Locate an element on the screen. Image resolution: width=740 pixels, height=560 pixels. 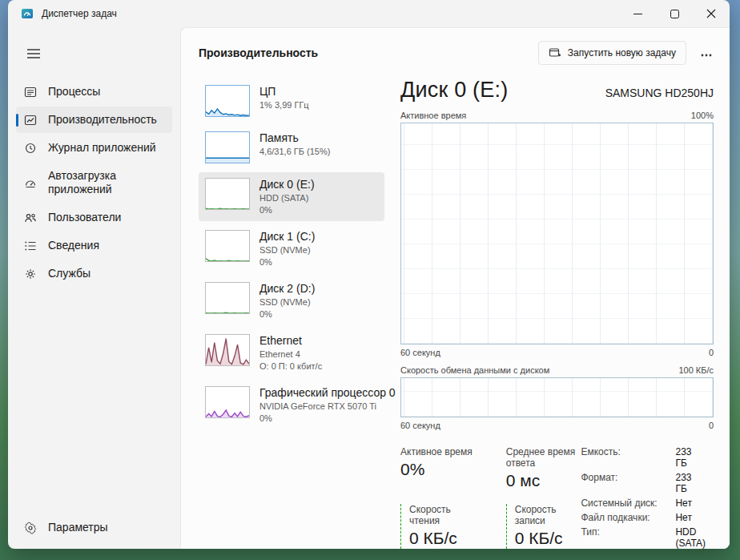
menu-toggle-button is located at coordinates (34, 54).